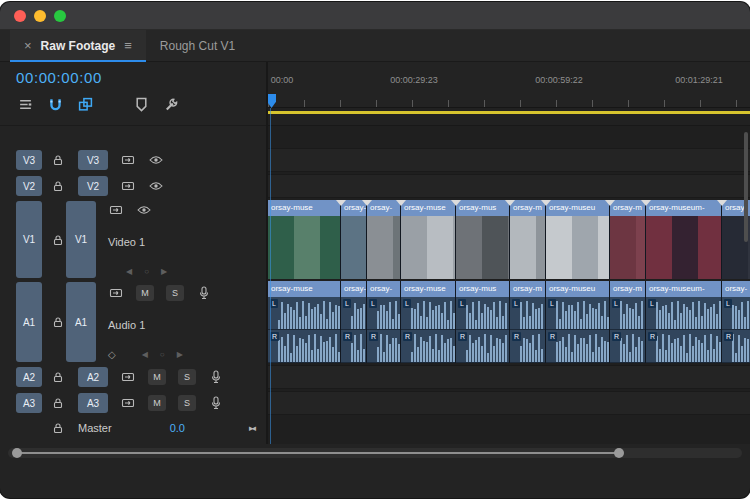 The height and width of the screenshot is (500, 750). What do you see at coordinates (509, 85) in the screenshot?
I see `time-ruler: 00:0000:00:29:2300:00:59:2200:01:29:21` at bounding box center [509, 85].